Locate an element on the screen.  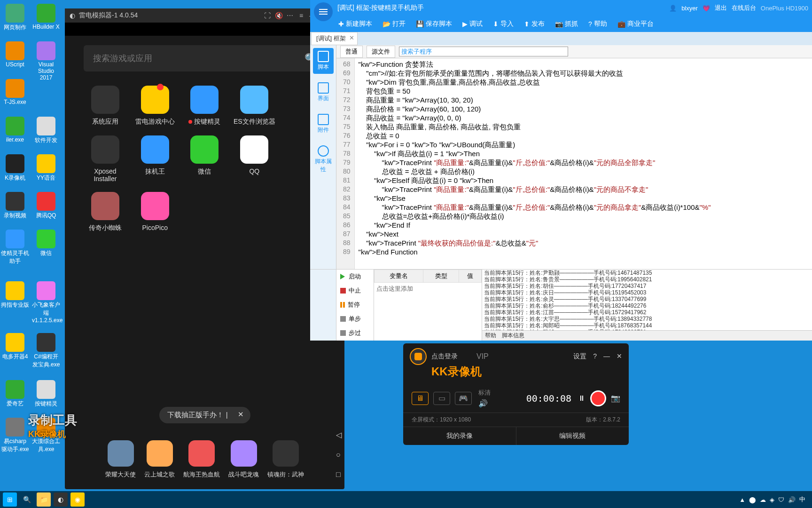
taskbar-app-icon: ◐ is located at coordinates (61, 500).